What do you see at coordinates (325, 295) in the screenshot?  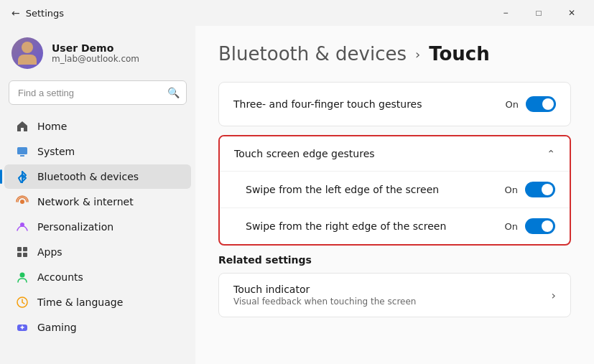 I see `touch-indicator-info: Touch indicator Visual feedback when tou…` at bounding box center [325, 295].